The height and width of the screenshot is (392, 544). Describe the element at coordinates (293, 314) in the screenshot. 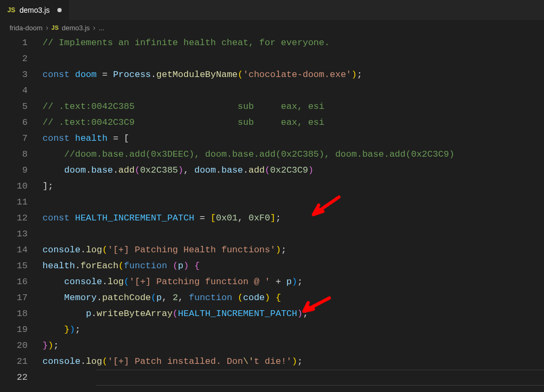

I see `code-line: p.writeByteArray(HEALTH_INCREMENT_PATCH)…` at that location.